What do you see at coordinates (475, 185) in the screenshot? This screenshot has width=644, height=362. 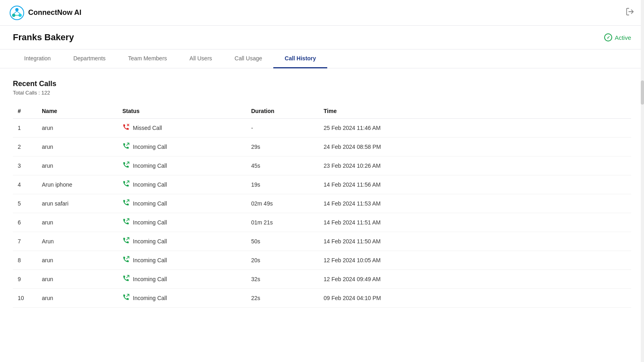 I see `cell-time: 14 Feb 2024 11:56 AM` at bounding box center [475, 185].